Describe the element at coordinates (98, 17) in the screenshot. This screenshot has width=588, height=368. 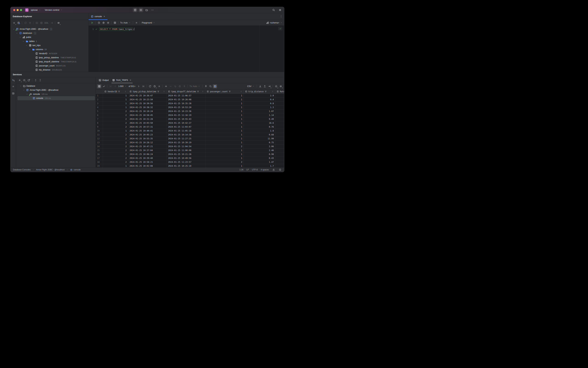
I see `tab-console: console` at that location.